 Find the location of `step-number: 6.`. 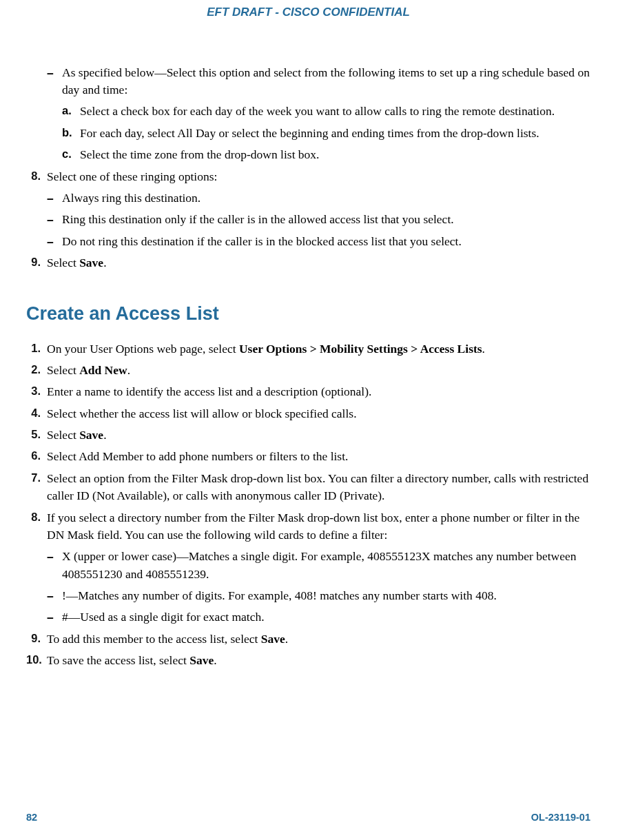

step-number: 6. is located at coordinates (37, 456).